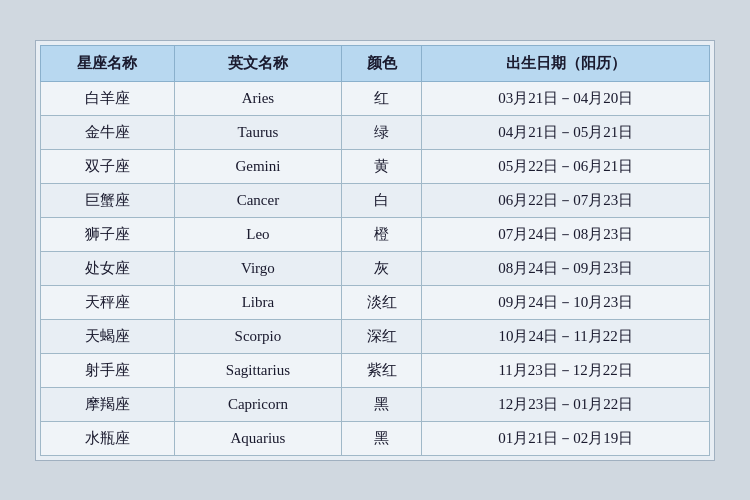  I want to click on cell-english: Sagittarius, so click(258, 370).